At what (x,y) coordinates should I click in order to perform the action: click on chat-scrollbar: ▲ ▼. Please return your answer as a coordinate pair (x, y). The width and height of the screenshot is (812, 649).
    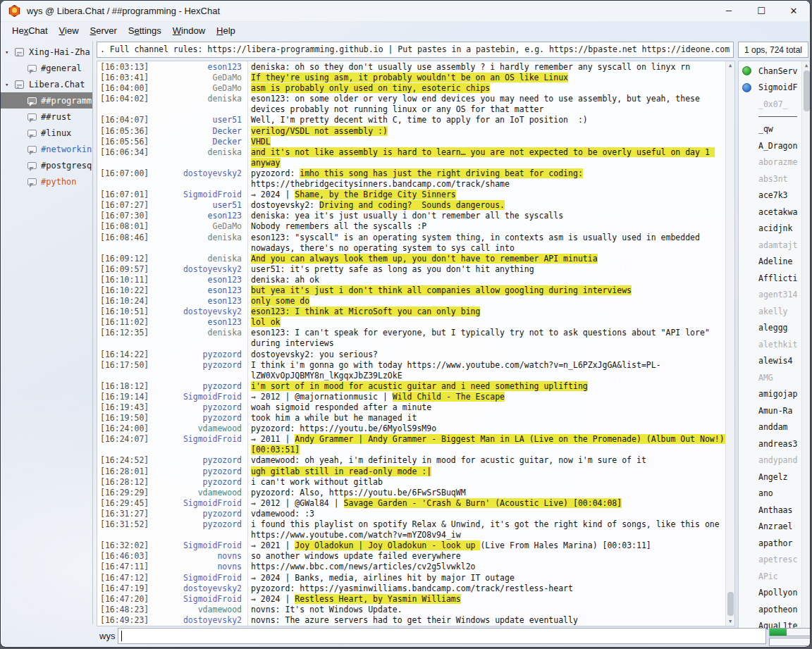
    Looking at the image, I should click on (730, 344).